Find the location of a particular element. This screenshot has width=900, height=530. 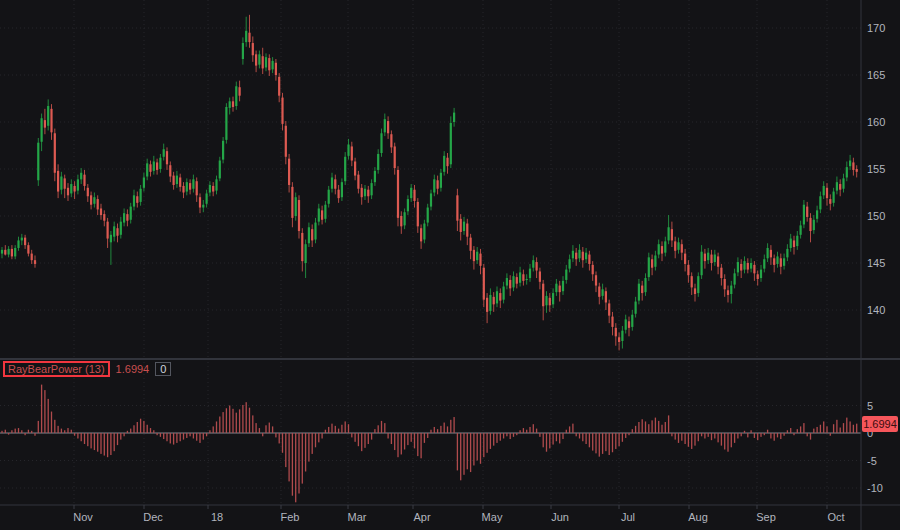

indicator-title: RayBearPower (13) is located at coordinates (56, 369).